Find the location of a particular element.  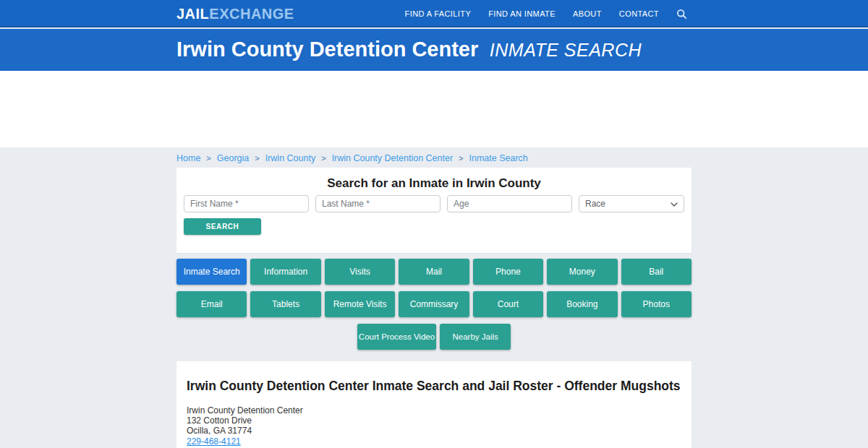

nav-about: ABOUT is located at coordinates (587, 14).